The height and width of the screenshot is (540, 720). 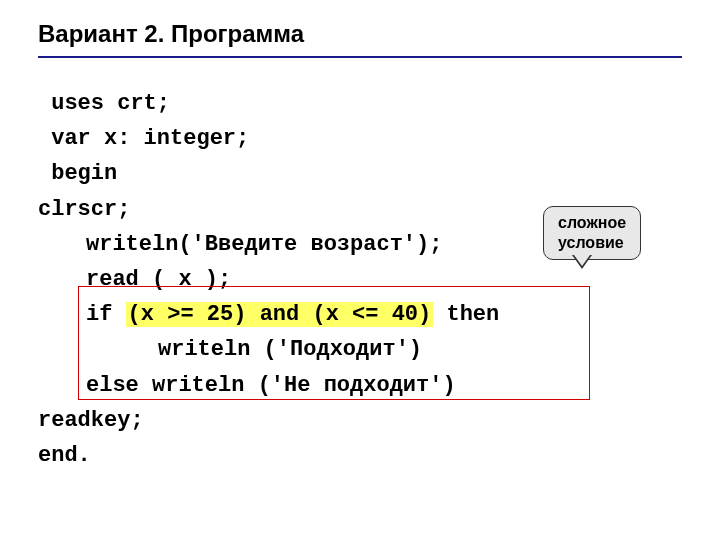 I want to click on if-keyword: if, so click(x=106, y=314).